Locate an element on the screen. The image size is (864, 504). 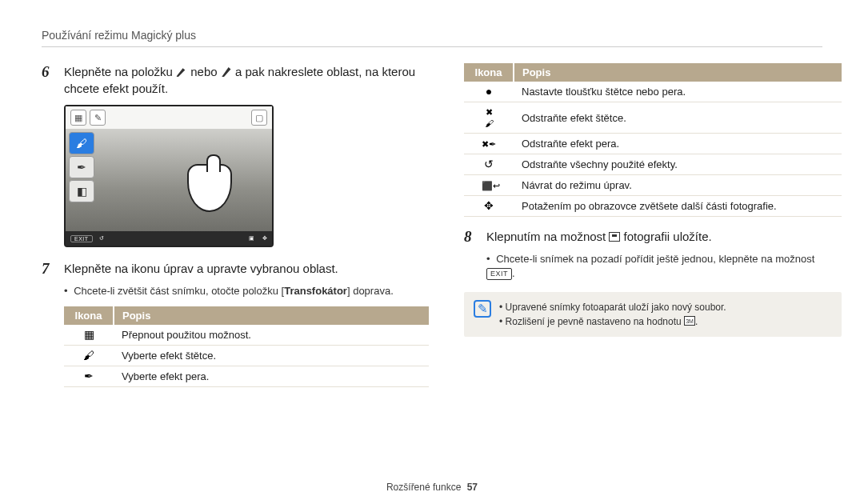
bullet7-a: Chcete-li zvětšit část snímku, otočte po… is located at coordinates (179, 291).